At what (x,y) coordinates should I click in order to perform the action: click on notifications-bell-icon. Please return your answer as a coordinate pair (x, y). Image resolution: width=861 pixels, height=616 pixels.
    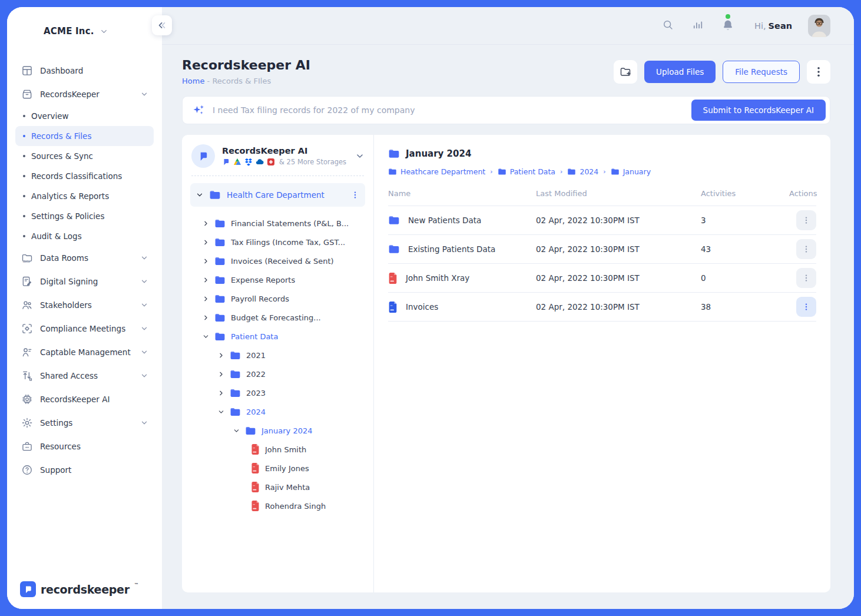
    Looking at the image, I should click on (728, 26).